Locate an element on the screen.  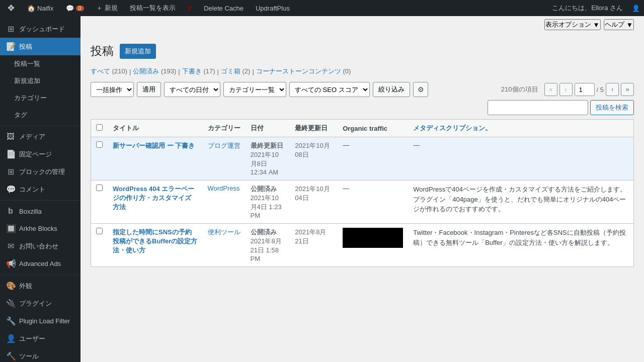
sidebar-item-categories: カテゴリー is located at coordinates (40, 98).